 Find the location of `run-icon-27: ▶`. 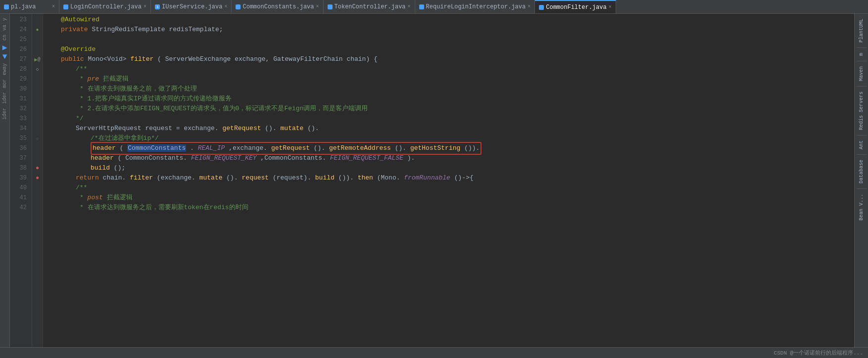

run-icon-27: ▶ is located at coordinates (36, 59).